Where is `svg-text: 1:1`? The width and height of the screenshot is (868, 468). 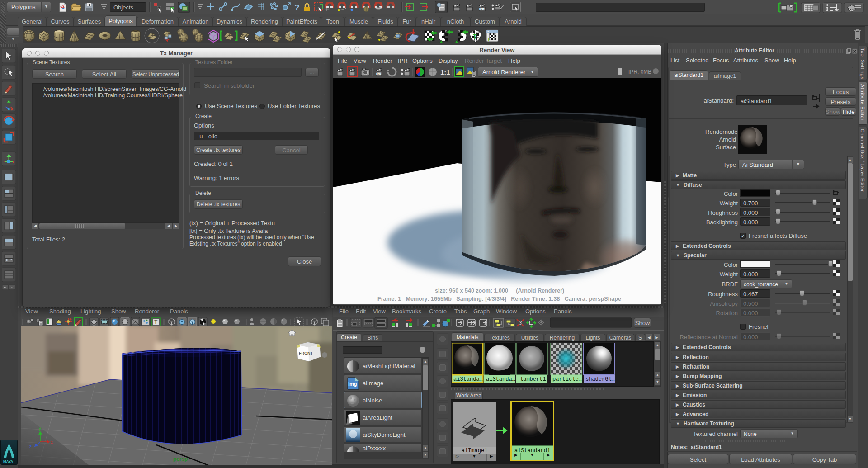 svg-text: 1:1 is located at coordinates (445, 72).